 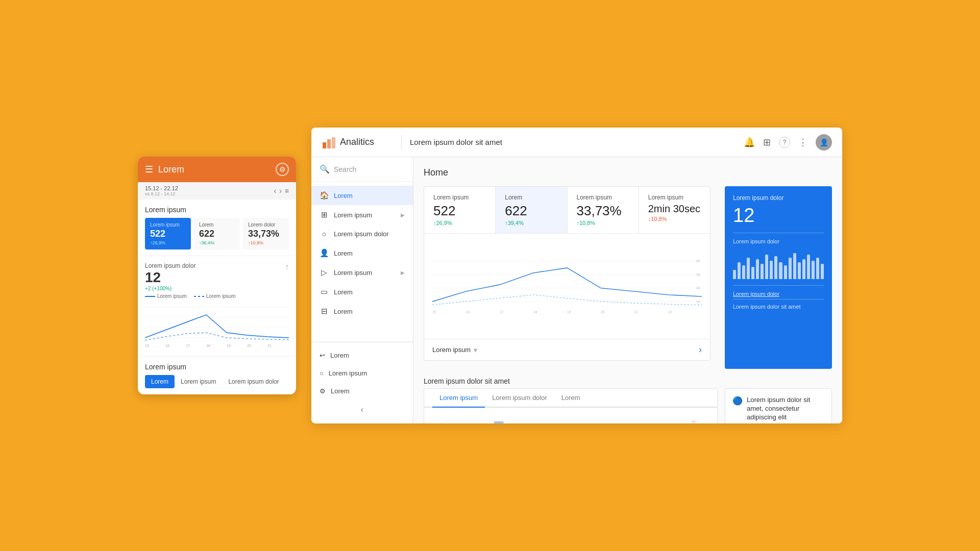 What do you see at coordinates (343, 196) in the screenshot?
I see `sidebar-item-label-0: Lorem` at bounding box center [343, 196].